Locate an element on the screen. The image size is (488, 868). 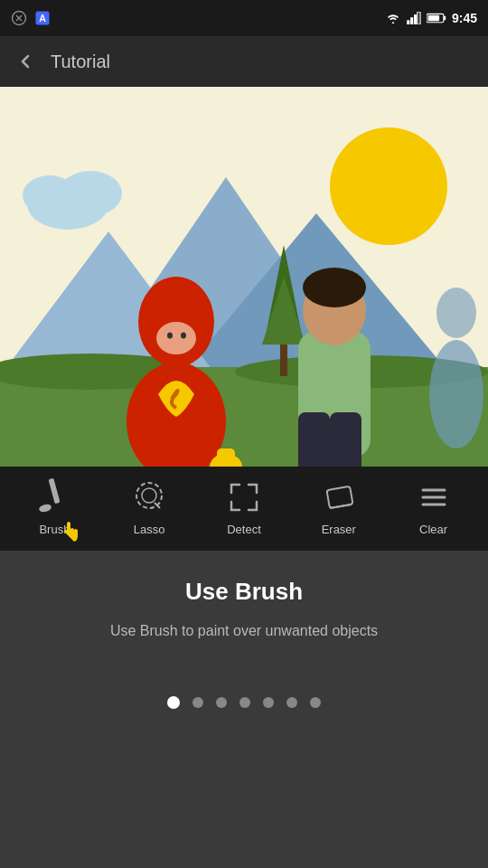
lasso-tool: Lasso is located at coordinates (149, 506).